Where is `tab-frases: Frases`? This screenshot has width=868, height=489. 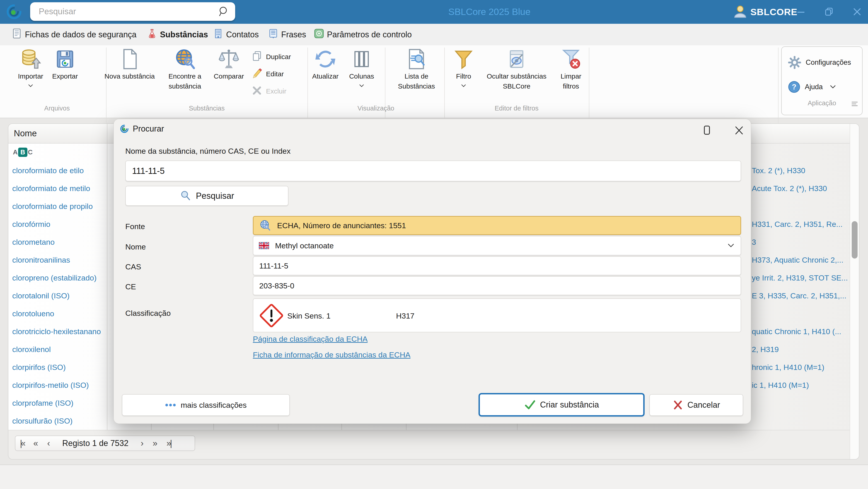 tab-frases: Frases is located at coordinates (287, 34).